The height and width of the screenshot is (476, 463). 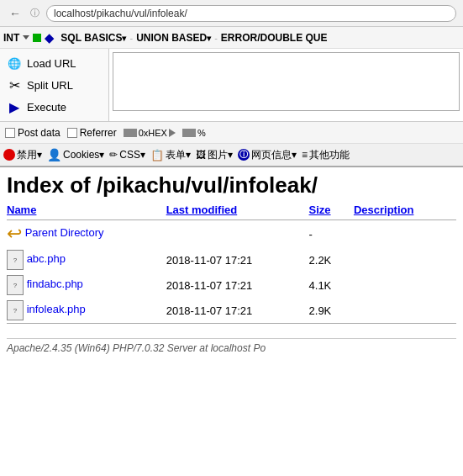 What do you see at coordinates (14, 85) in the screenshot?
I see `split-url-icon: ✂` at bounding box center [14, 85].